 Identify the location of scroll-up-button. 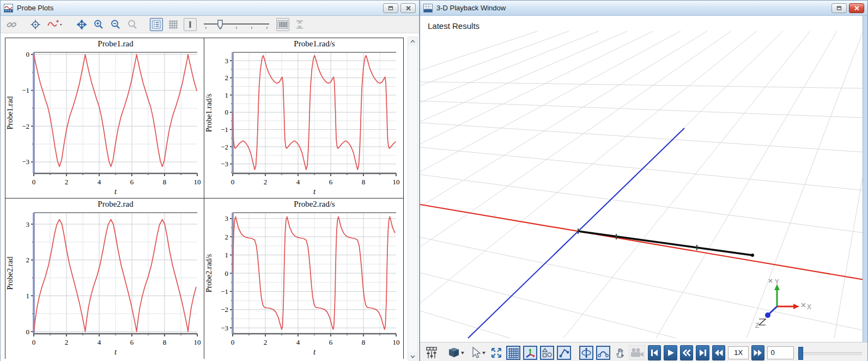
(413, 41).